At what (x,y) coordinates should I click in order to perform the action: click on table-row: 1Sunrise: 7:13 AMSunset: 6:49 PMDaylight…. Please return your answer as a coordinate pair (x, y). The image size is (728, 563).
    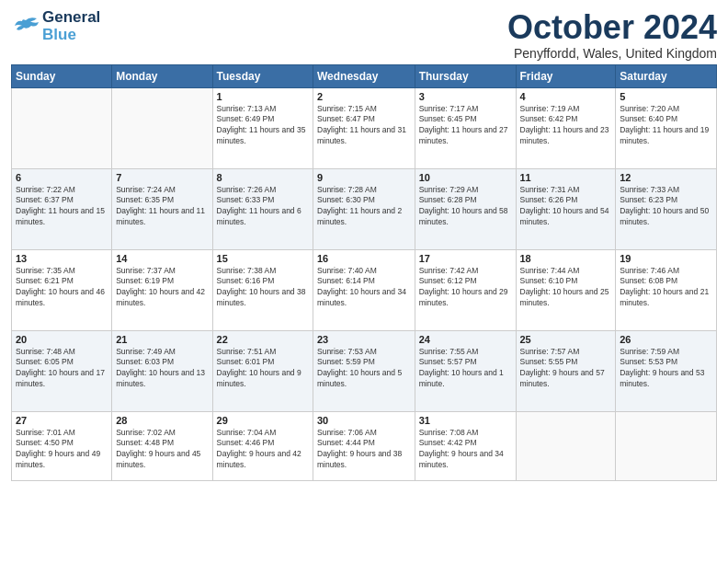
    Looking at the image, I should click on (263, 128).